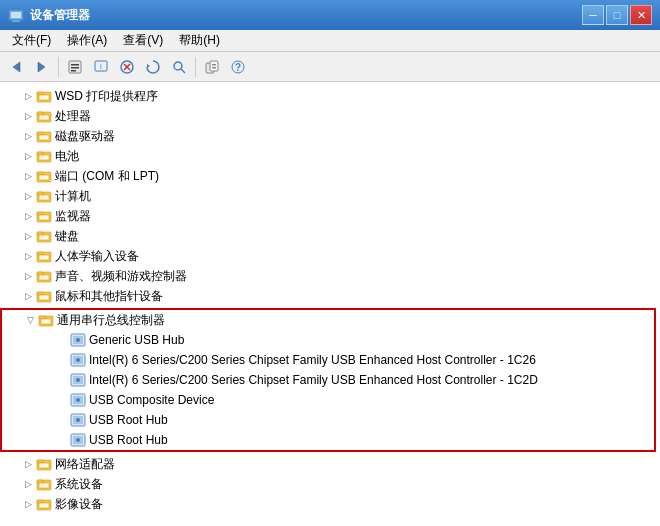  What do you see at coordinates (28, 504) in the screenshot?
I see `expander-imaging: ▷` at bounding box center [28, 504].